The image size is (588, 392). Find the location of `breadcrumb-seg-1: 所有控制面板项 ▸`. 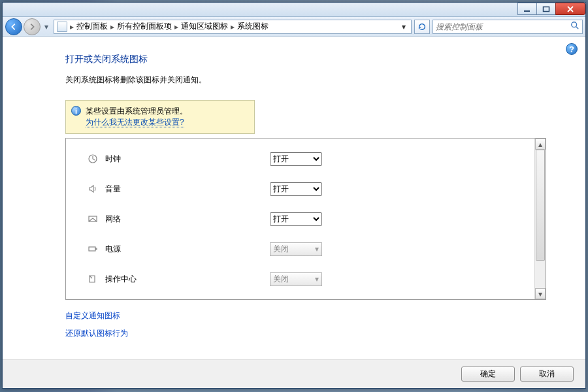

breadcrumb-seg-1: 所有控制面板项 ▸ is located at coordinates (148, 26).